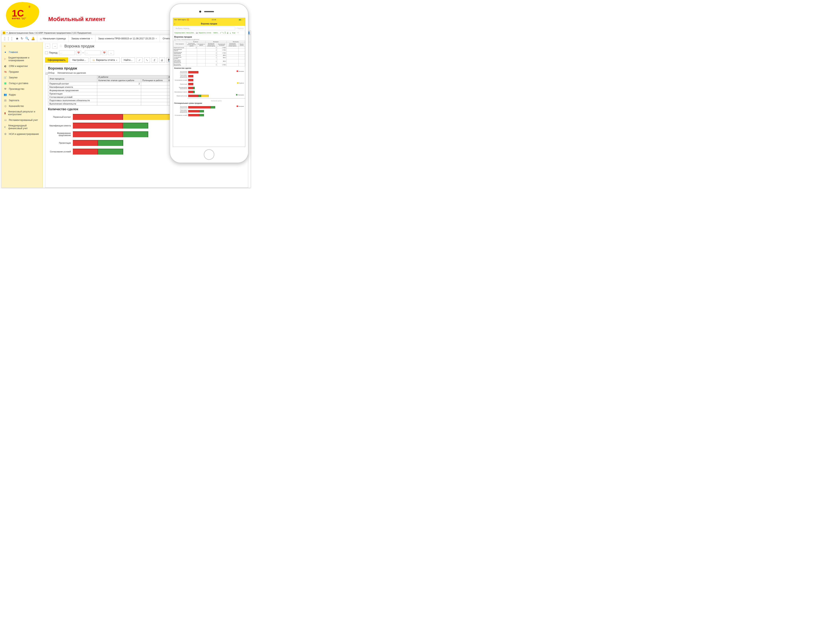 The height and width of the screenshot is (630, 840). I want to click on title-dropdown-icon: ▾, so click(7, 33).